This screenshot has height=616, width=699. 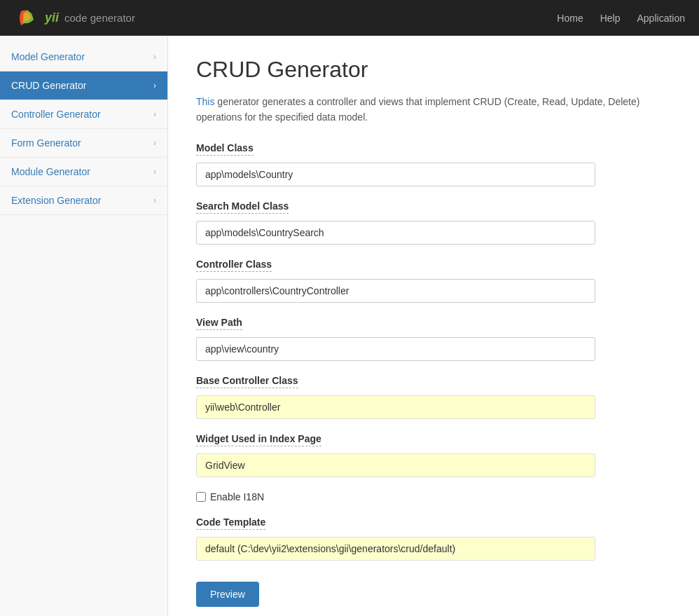 What do you see at coordinates (350, 18) in the screenshot?
I see `header: yii code generator Home Help Application` at bounding box center [350, 18].